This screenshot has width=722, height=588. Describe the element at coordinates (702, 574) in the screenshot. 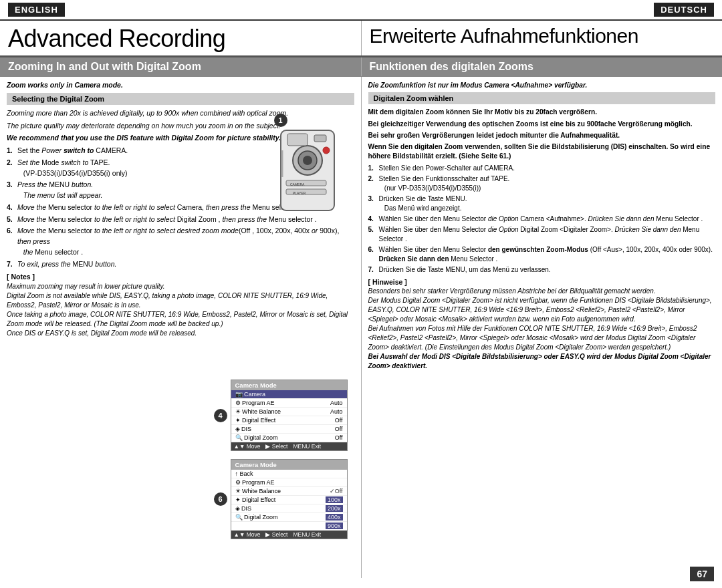

I see `page-number: 67` at that location.